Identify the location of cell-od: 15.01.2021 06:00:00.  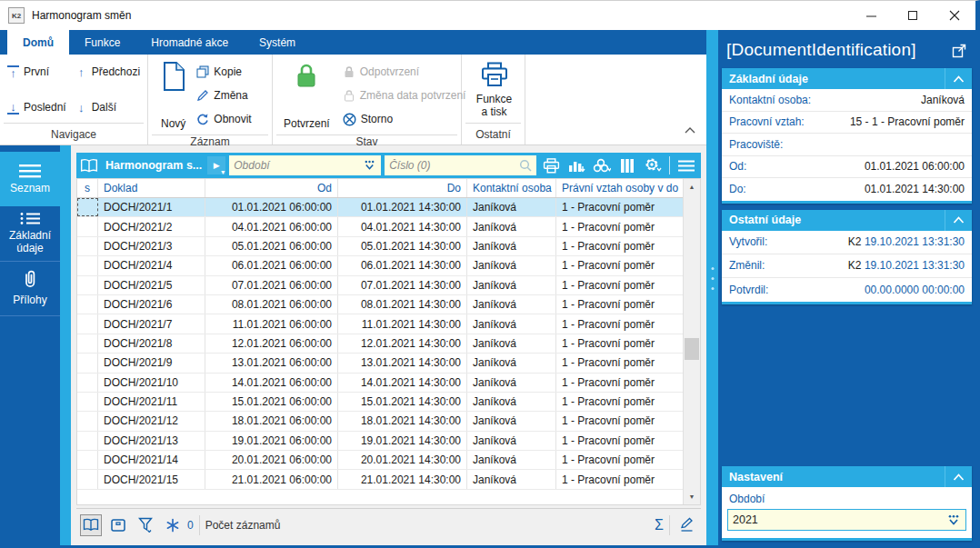
(272, 402).